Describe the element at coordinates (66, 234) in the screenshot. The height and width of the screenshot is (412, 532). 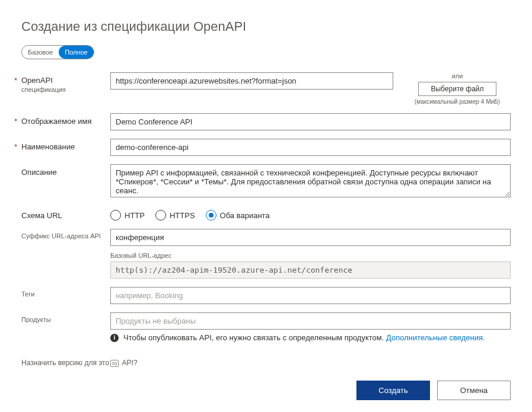
I see `label-url-suffix: Суффикс URL-адреса API` at that location.